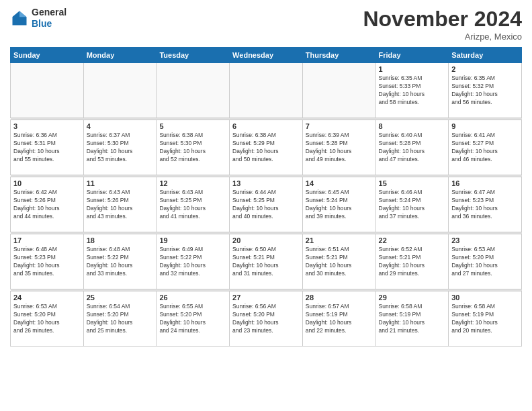  What do you see at coordinates (412, 205) in the screenshot?
I see `table-row: 15Sunrise: 6:46 AM Sunset: 5:24 PM Dayli…` at bounding box center [412, 205].